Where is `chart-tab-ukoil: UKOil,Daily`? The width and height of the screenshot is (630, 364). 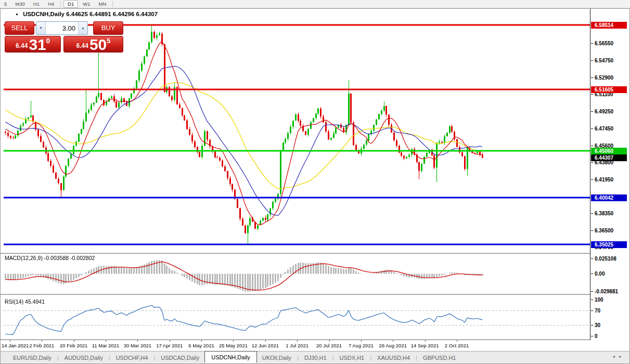 chart-tab-ukoil: UKOil,Daily is located at coordinates (277, 358).